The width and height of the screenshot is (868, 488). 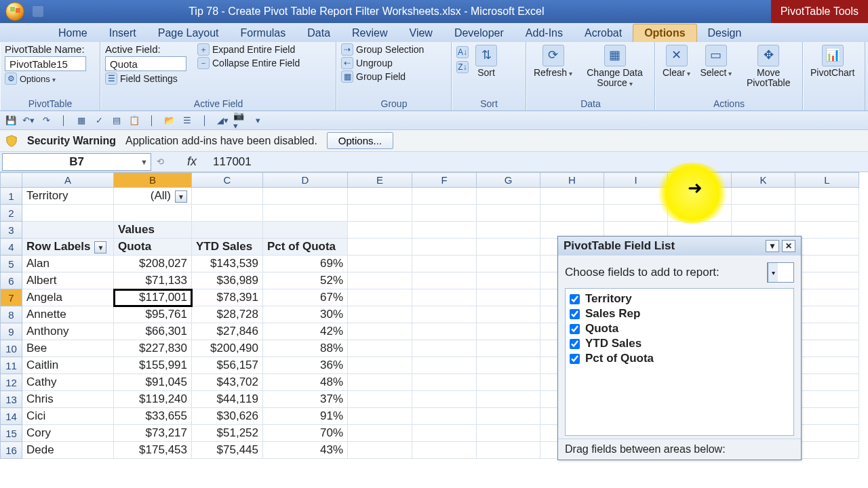 What do you see at coordinates (15, 12) in the screenshot?
I see `office-button` at bounding box center [15, 12].